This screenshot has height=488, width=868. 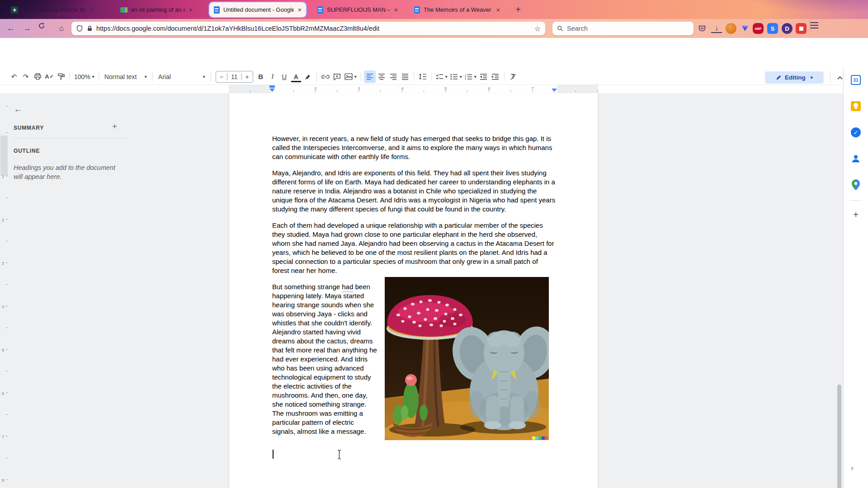 I want to click on zoom-select: 100%▾, so click(x=84, y=77).